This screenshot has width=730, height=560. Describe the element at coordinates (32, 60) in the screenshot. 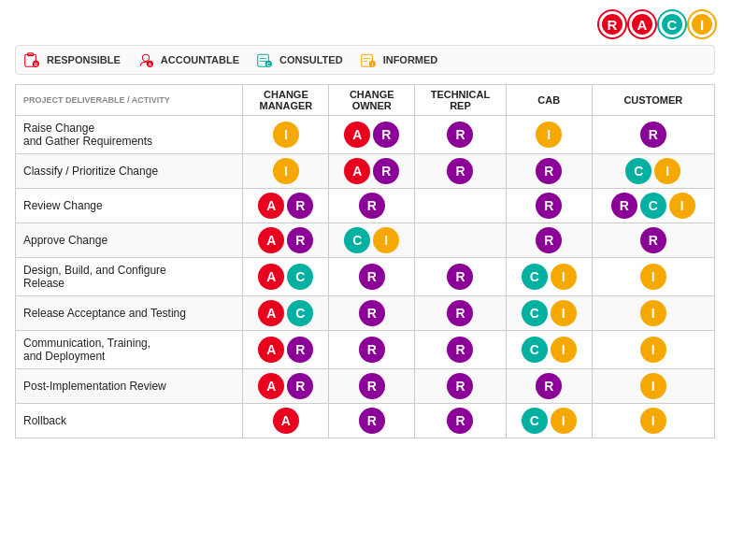

I see `legend-icon-r: R` at that location.